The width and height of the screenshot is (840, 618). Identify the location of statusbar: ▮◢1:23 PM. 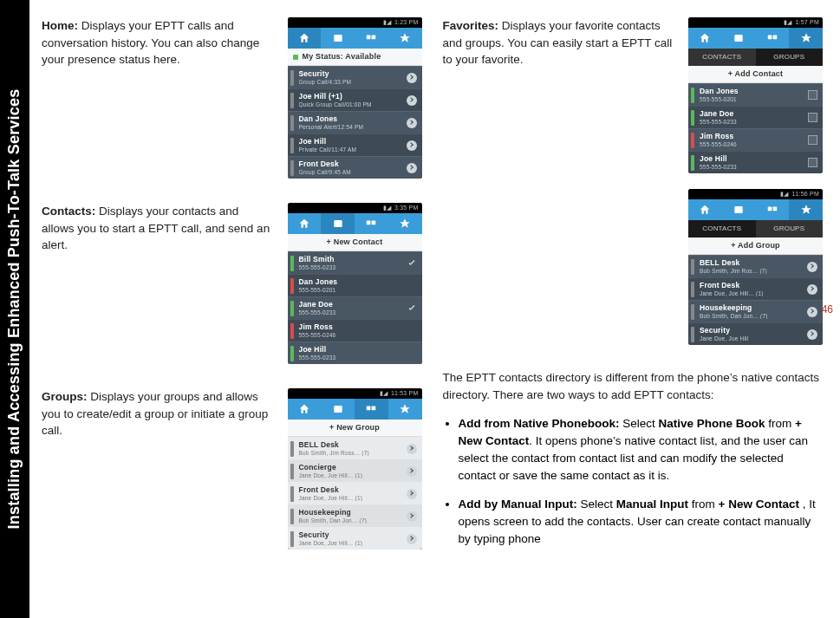
(355, 23).